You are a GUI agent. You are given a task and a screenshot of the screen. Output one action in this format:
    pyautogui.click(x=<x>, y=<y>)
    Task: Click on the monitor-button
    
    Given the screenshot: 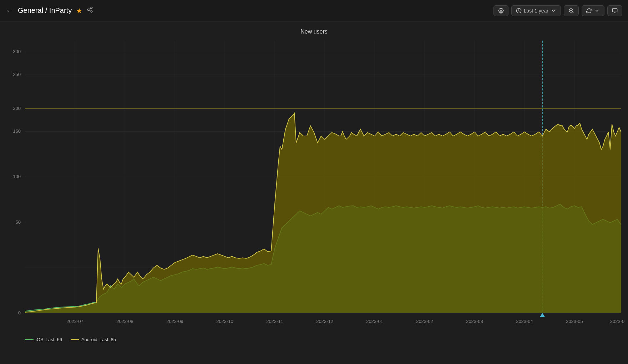 What is the action you would take?
    pyautogui.click(x=615, y=11)
    